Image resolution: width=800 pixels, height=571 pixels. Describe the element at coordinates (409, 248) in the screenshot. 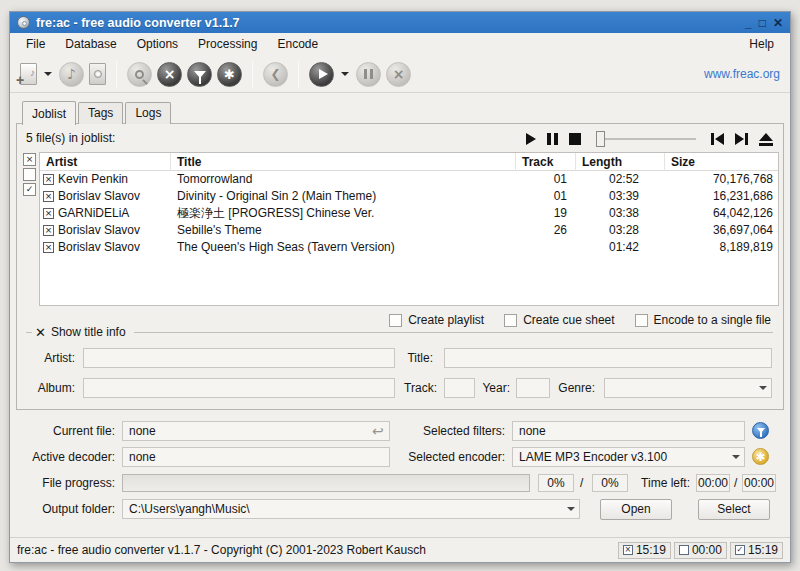

I see `table-row: Borislav Slavov The Queen's High Seas (T…` at that location.